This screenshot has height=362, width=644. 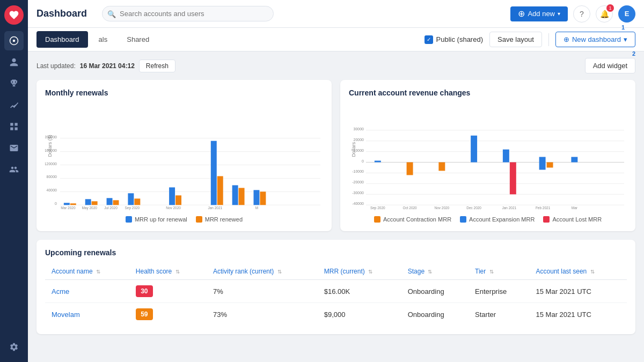 I want to click on legend-dot-blue, so click(x=129, y=219).